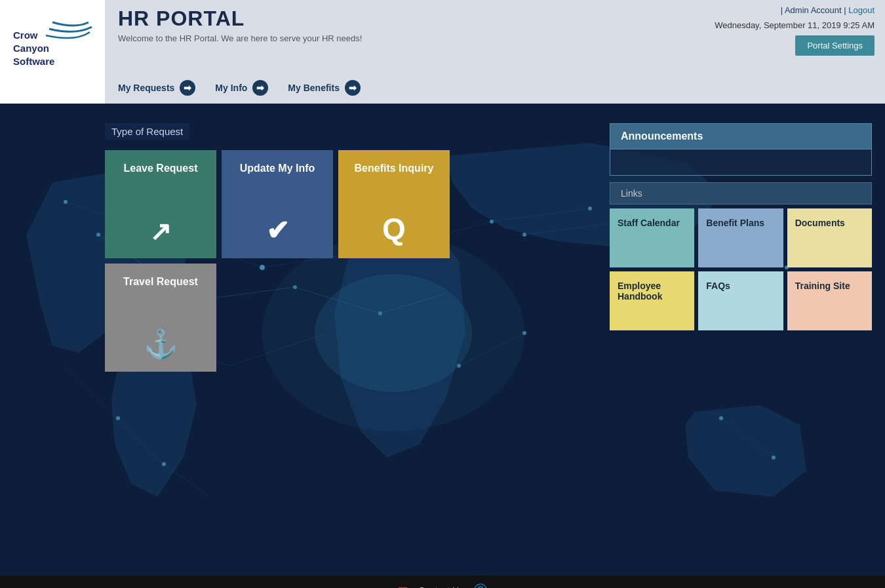  What do you see at coordinates (52, 52) in the screenshot?
I see `logo-area: Crow Canyon Software` at bounding box center [52, 52].